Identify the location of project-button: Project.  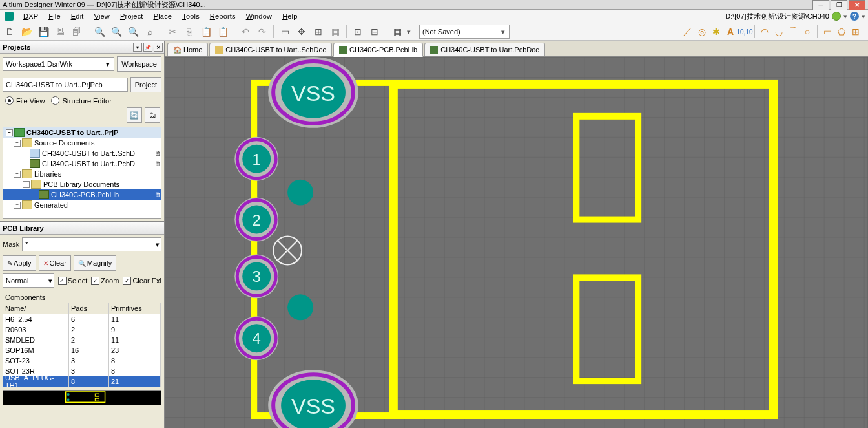
(146, 85).